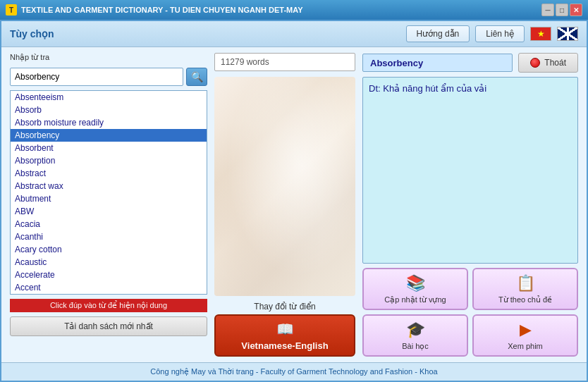  Describe the element at coordinates (109, 224) in the screenshot. I see `list-item: Acacia` at that location.